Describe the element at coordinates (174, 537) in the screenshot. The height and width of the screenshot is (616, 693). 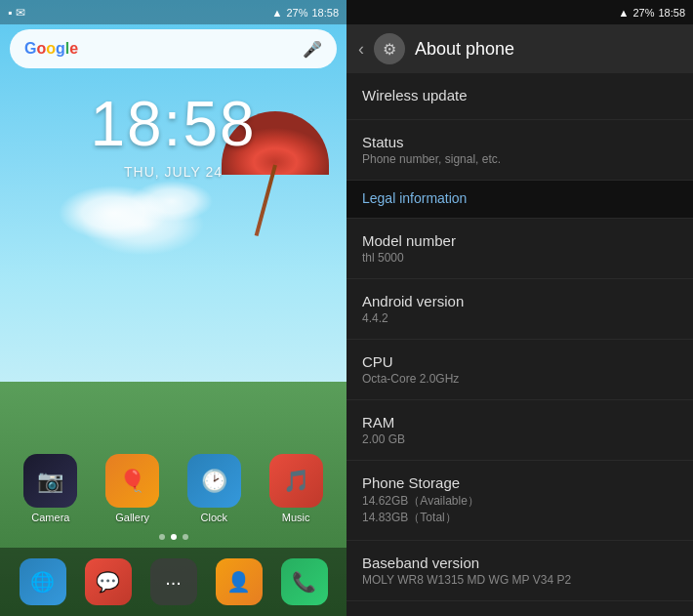
I see `page-indicators` at that location.